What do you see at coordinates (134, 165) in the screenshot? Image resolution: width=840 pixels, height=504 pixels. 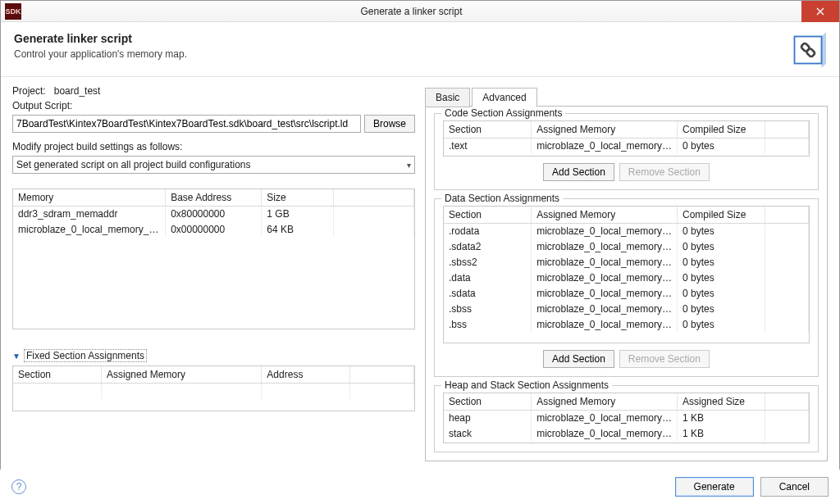 I see `build-settings-value: Set generated script on all project buil…` at bounding box center [134, 165].